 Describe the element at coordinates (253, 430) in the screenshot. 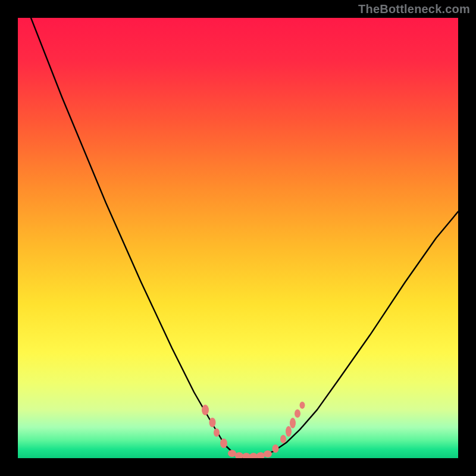

I see `marker-group` at that location.